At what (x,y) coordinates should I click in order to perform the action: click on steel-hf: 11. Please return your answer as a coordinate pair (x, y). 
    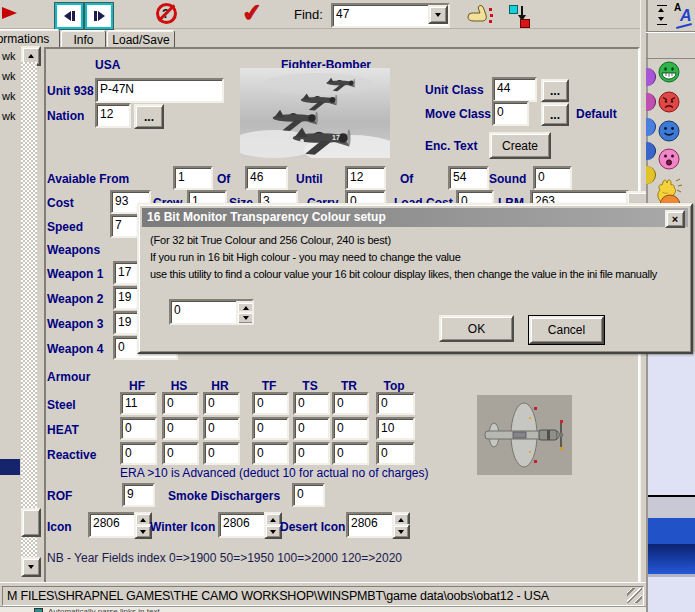
    Looking at the image, I should click on (138, 404).